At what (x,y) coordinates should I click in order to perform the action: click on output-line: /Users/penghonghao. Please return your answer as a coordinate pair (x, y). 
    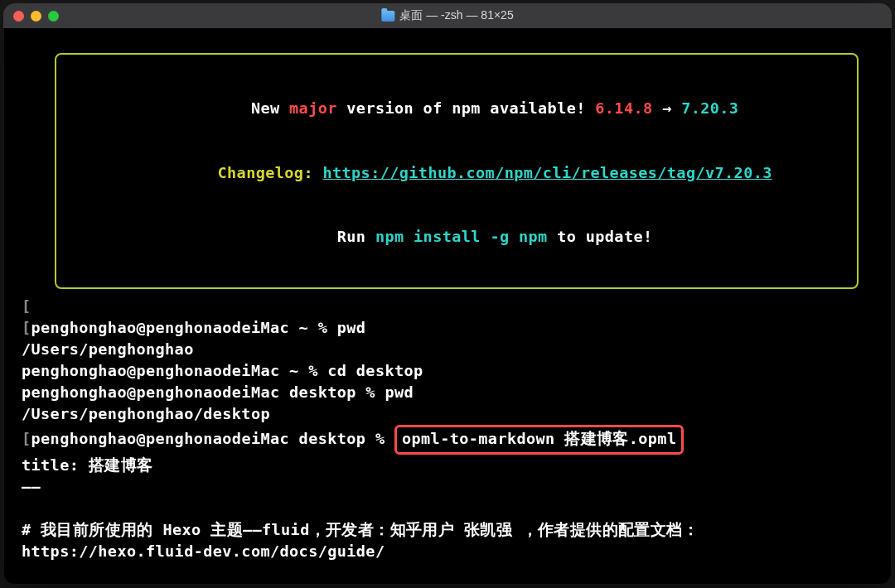
    Looking at the image, I should click on (448, 349).